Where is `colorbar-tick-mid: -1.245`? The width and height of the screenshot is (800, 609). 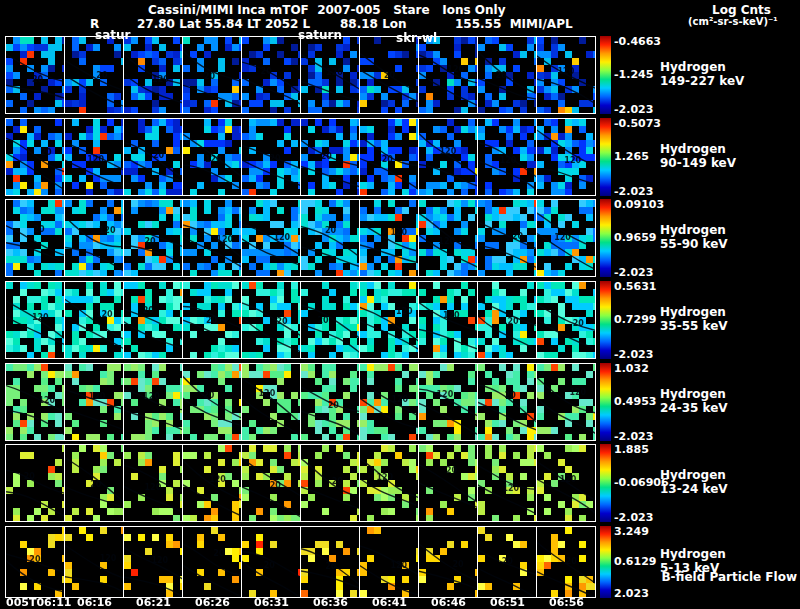 colorbar-tick-mid: -1.245 is located at coordinates (634, 74).